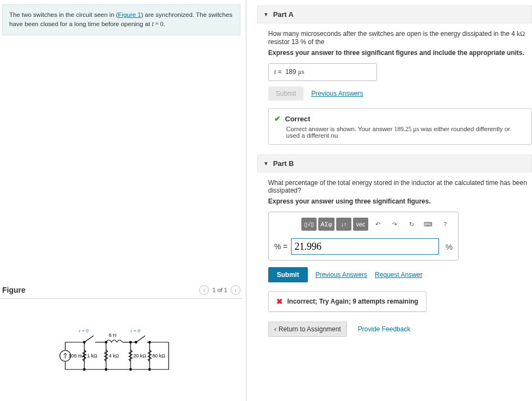  I want to click on toolbar-templates-button: ▯√▯, so click(309, 224).